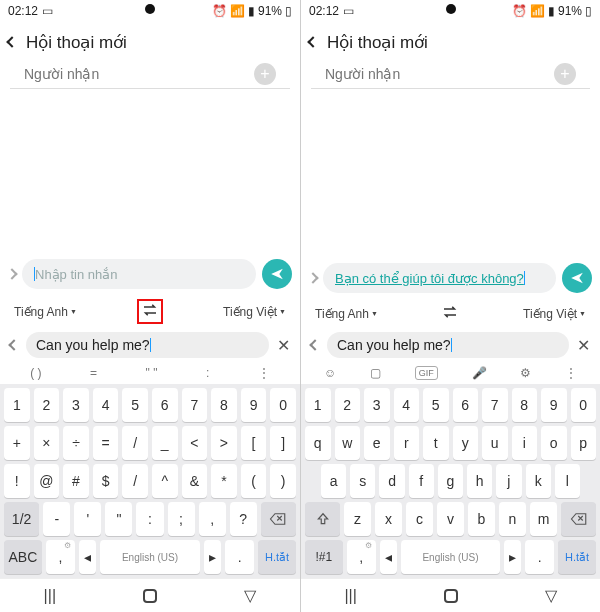  I want to click on mode-key: 1/2, so click(22, 519).